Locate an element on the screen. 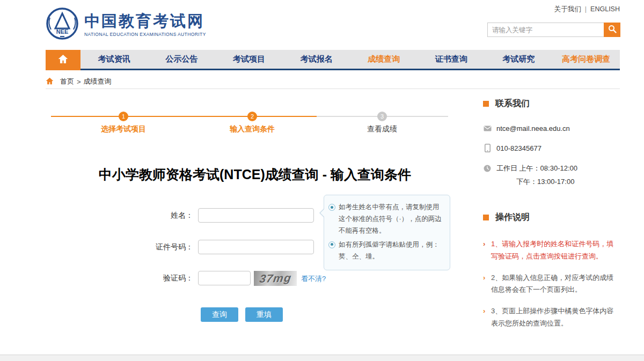 The image size is (644, 361). contact-email: ntce@mail.neea.edu.cn is located at coordinates (533, 129).